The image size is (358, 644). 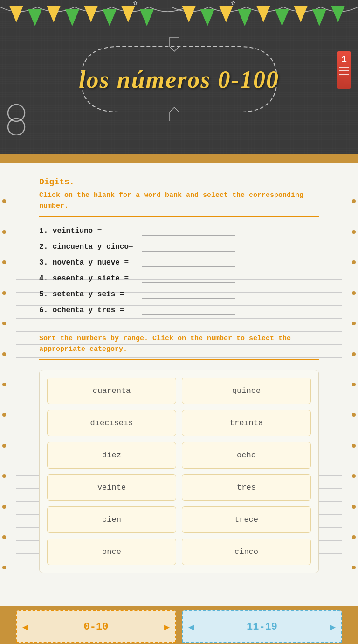 I want to click on side-dots-right, so click(x=354, y=385).